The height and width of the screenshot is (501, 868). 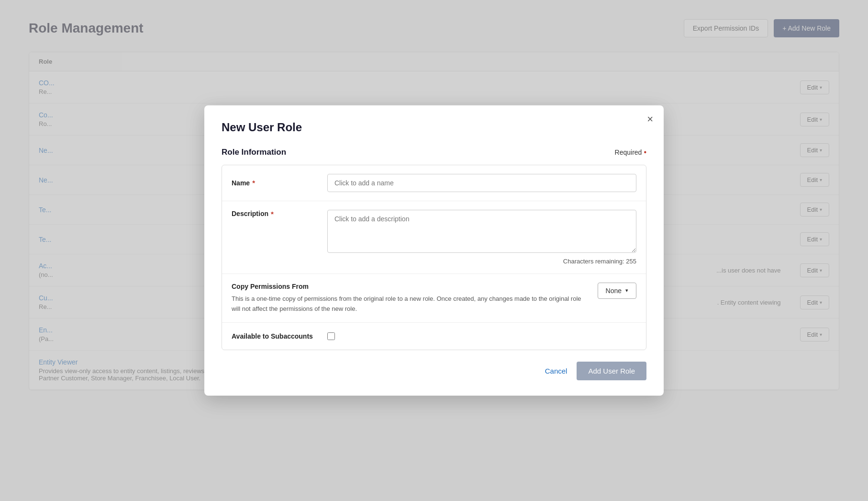 I want to click on modal-title: New User Role, so click(x=434, y=127).